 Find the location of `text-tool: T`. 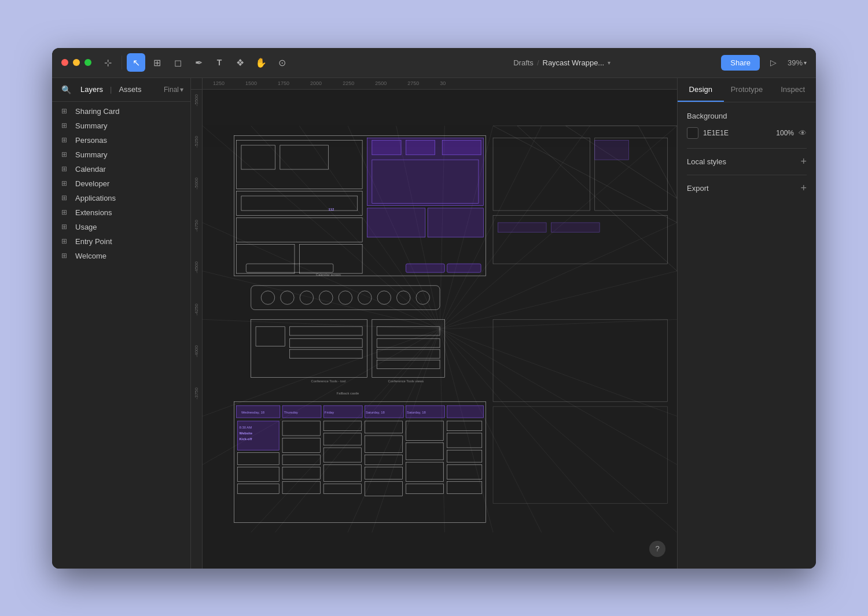

text-tool: T is located at coordinates (219, 62).